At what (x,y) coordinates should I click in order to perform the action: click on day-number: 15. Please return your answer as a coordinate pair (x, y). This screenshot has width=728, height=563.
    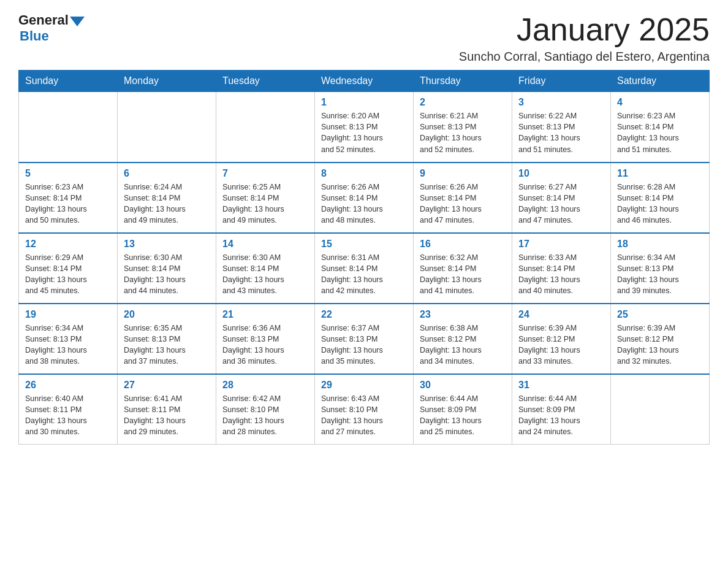
    Looking at the image, I should click on (364, 244).